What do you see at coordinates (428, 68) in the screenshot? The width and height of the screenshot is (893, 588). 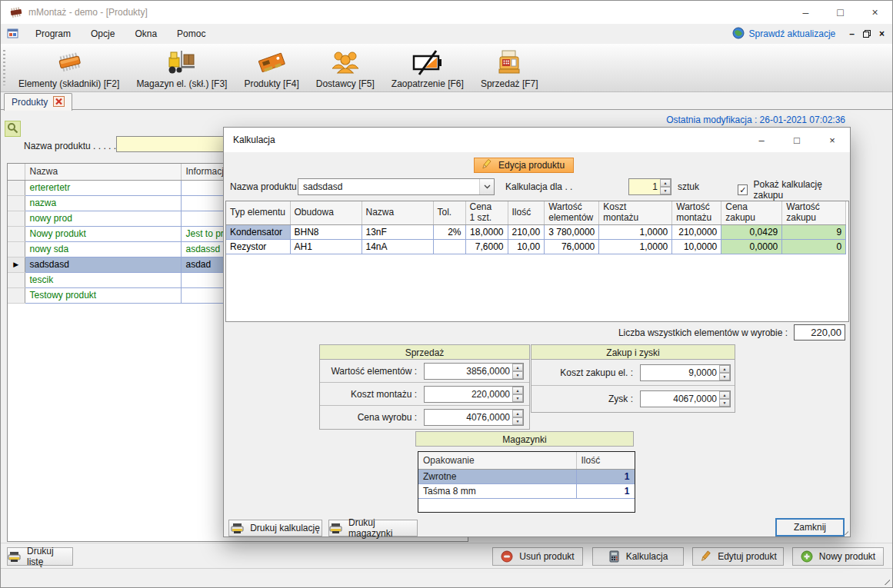 I see `toolbar-zaopatrzenie-button: Zaopatrzenie [F6]` at bounding box center [428, 68].